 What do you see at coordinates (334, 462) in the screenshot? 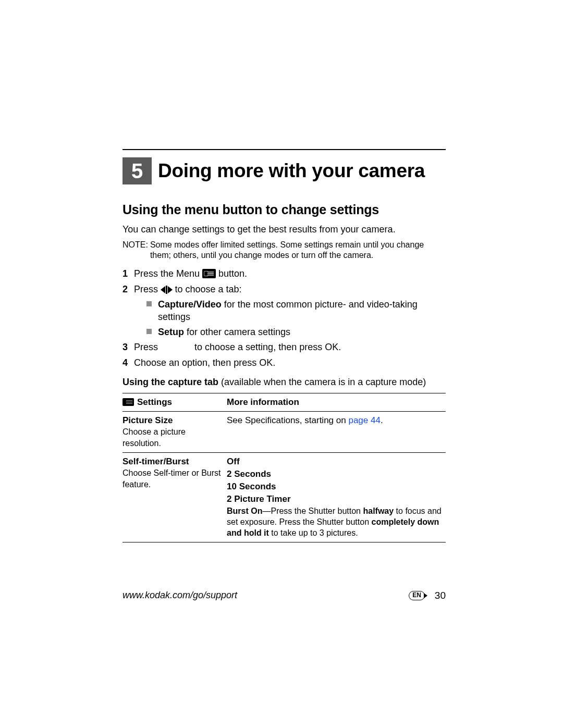
I see `opt-off: Off` at bounding box center [334, 462].